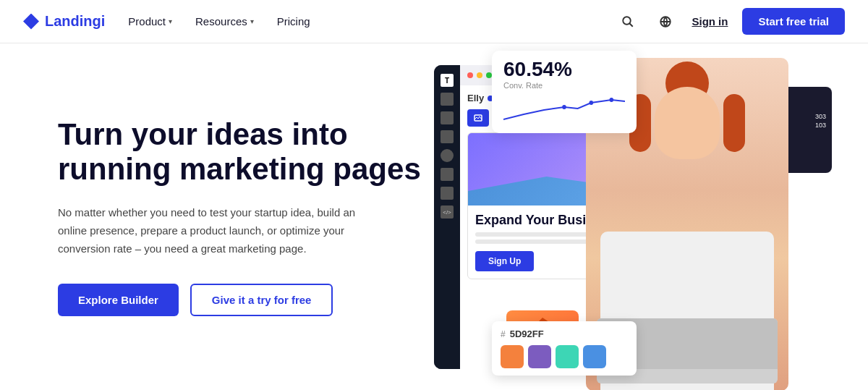  I want to click on signup-button: Sign Up, so click(505, 261).